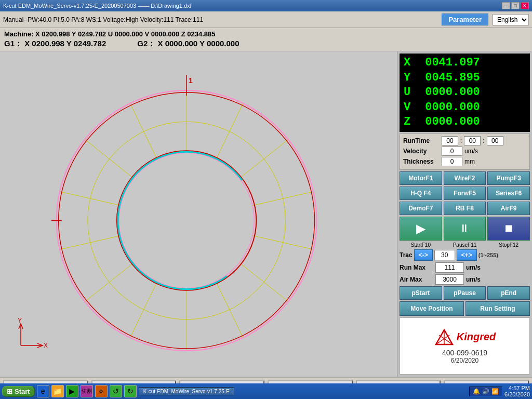 The height and width of the screenshot is (399, 532). Describe the element at coordinates (465, 229) in the screenshot. I see `pause-button: ⏸` at that location.